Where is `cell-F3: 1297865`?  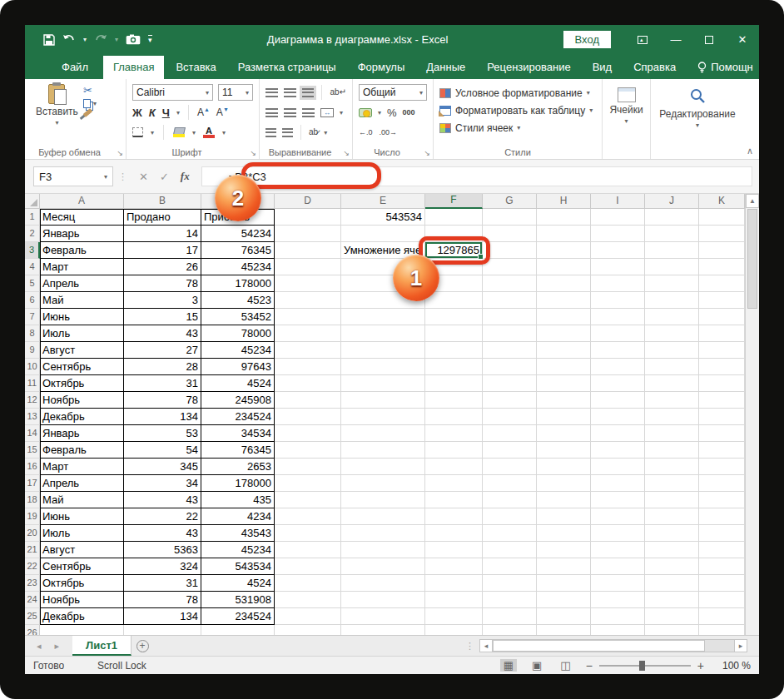 cell-F3: 1297865 is located at coordinates (454, 250).